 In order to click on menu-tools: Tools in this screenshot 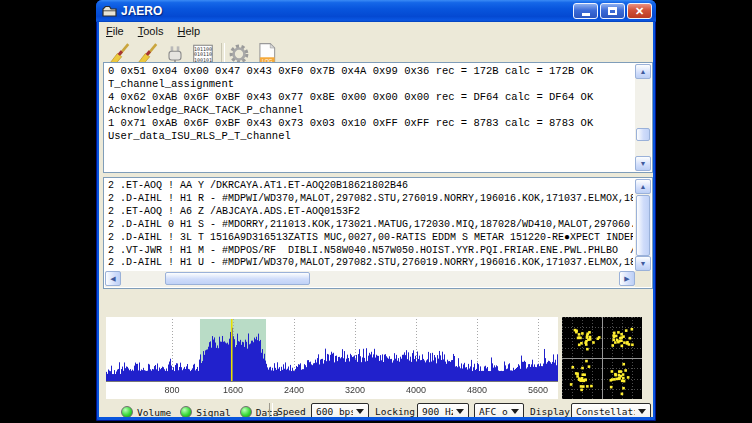, I will do `click(151, 31)`.